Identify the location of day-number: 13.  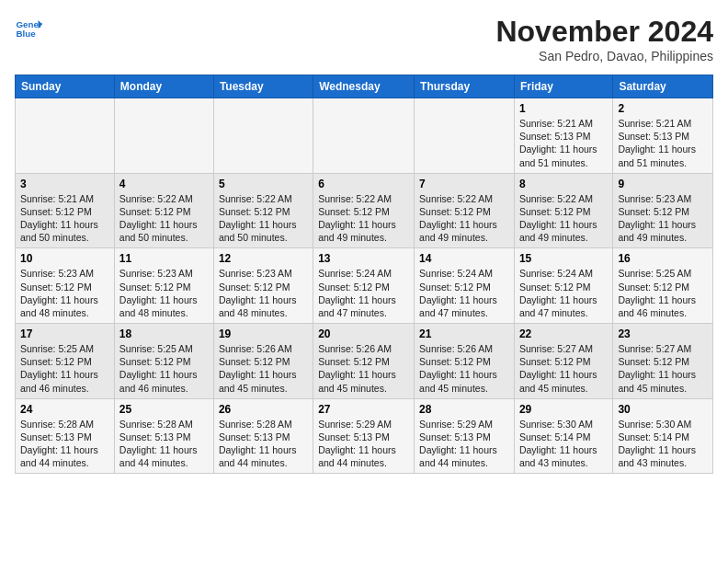
(364, 259).